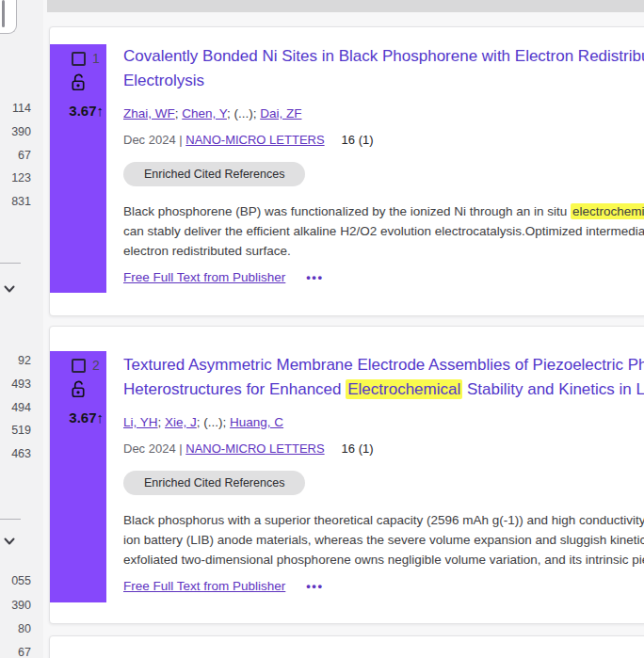  Describe the element at coordinates (22, 329) in the screenshot. I see `refine-sidebar: 114 390 67 123 831 92 493 494 519 463 05…` at that location.